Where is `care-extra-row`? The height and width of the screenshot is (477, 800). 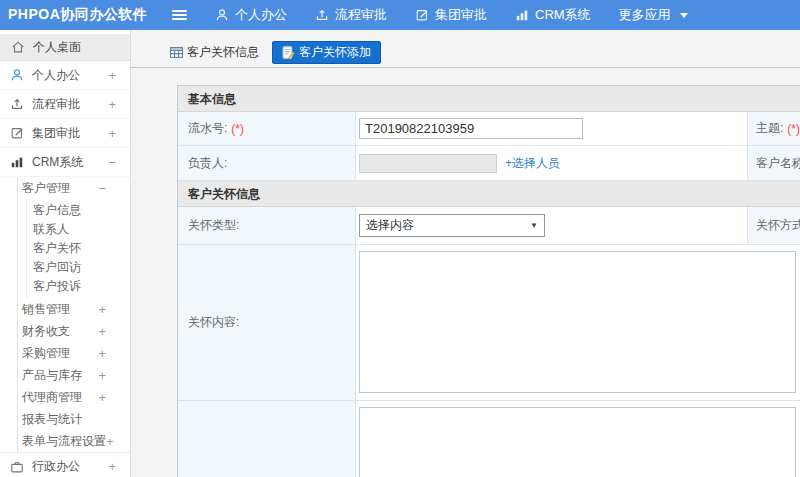
care-extra-row is located at coordinates (489, 439).